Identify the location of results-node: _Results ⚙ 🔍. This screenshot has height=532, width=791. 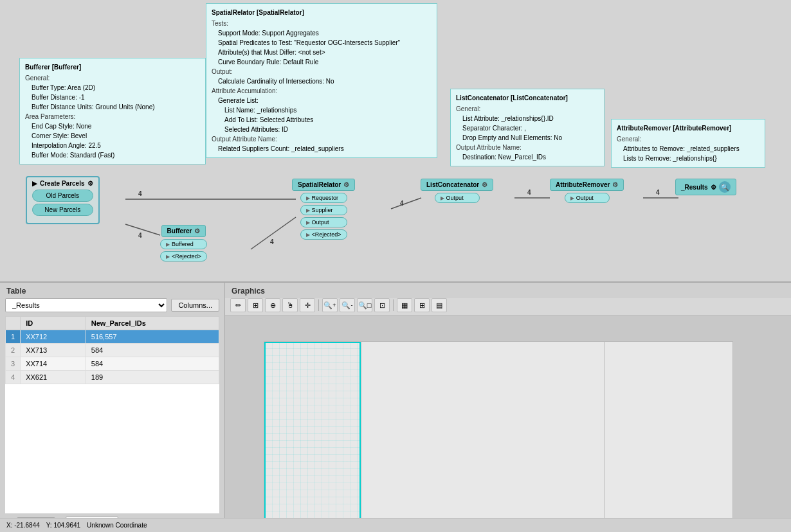
(706, 187).